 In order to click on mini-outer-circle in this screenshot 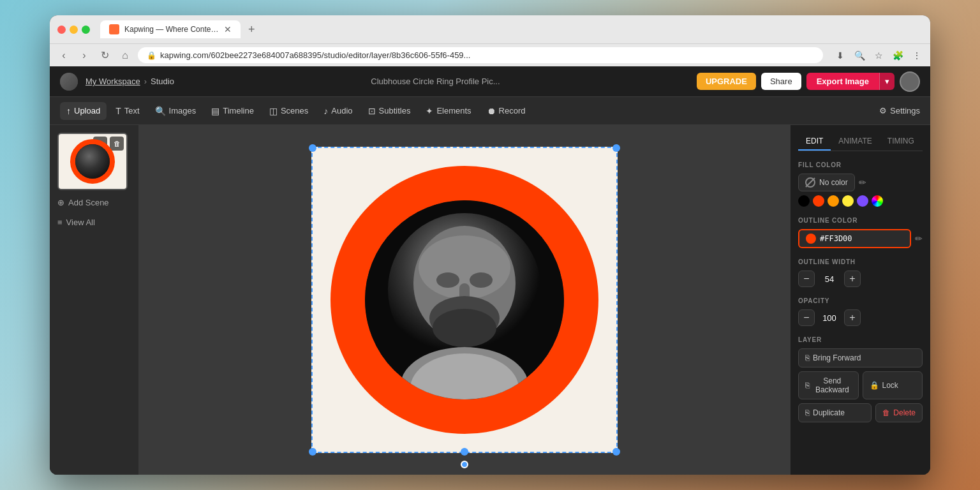, I will do `click(93, 161)`.